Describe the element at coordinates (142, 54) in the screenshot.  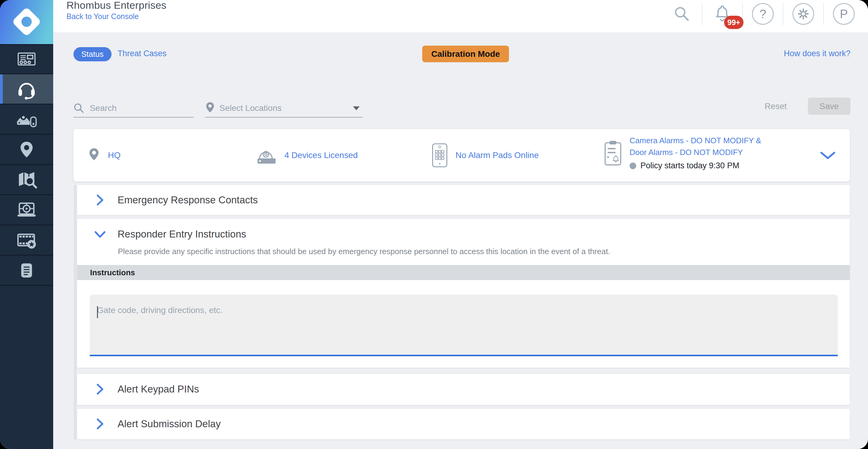
I see `tab-threat-cases: Threat Cases` at that location.